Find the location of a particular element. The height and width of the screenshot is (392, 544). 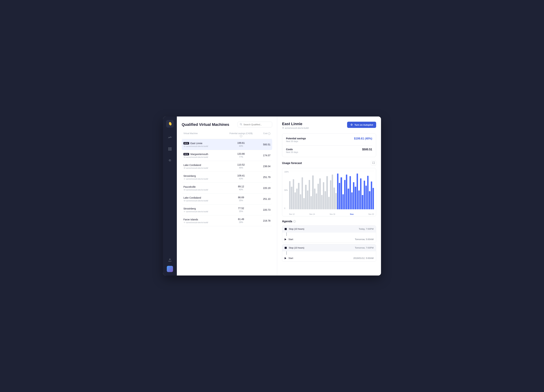

table-row: Paucekville acme/snoozit-dev/si-build/ 8… is located at coordinates (227, 188).